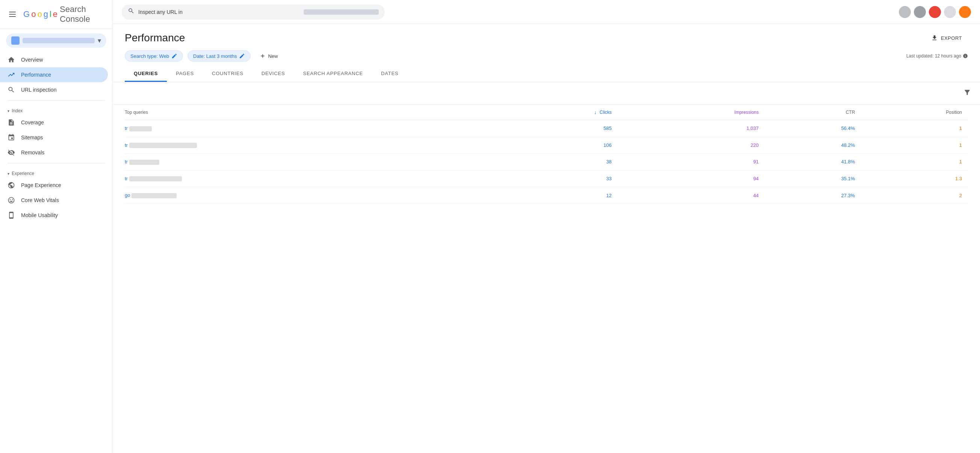  What do you see at coordinates (546, 196) in the screenshot?
I see `table-row: go 124427.3%2` at bounding box center [546, 196].